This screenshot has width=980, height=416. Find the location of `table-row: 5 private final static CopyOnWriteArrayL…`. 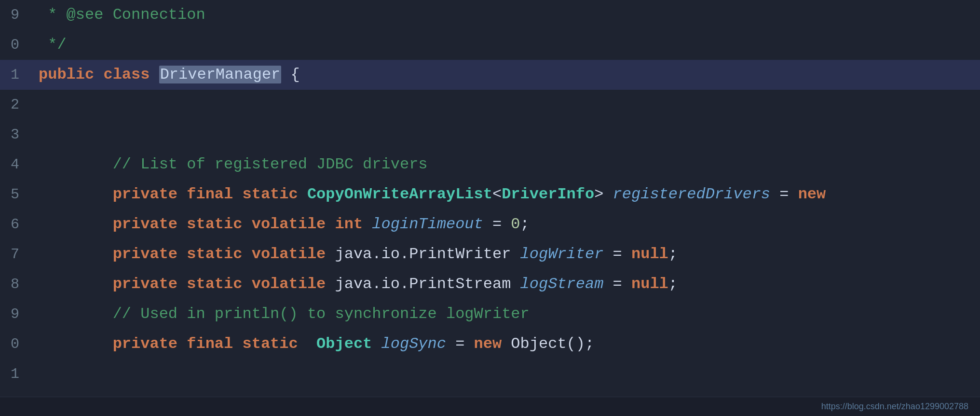

table-row: 5 private final static CopyOnWriteArrayL… is located at coordinates (490, 194).